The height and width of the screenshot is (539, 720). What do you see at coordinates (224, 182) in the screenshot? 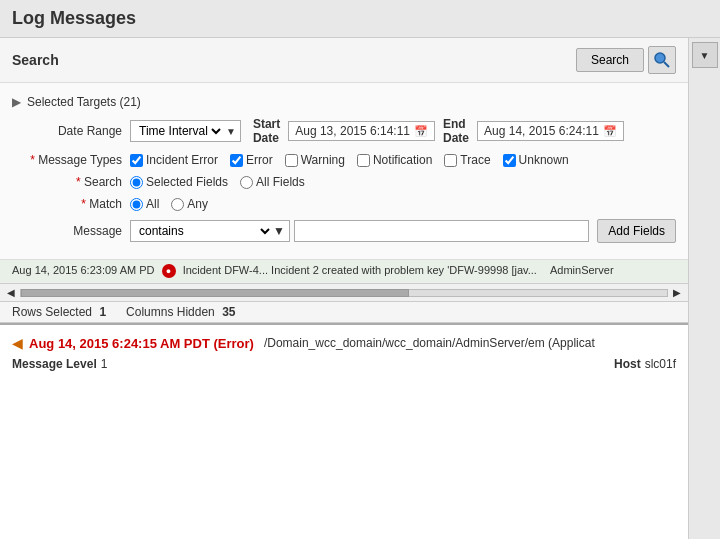
I see `search-in-options: Selected Fields All Fields` at bounding box center [224, 182].